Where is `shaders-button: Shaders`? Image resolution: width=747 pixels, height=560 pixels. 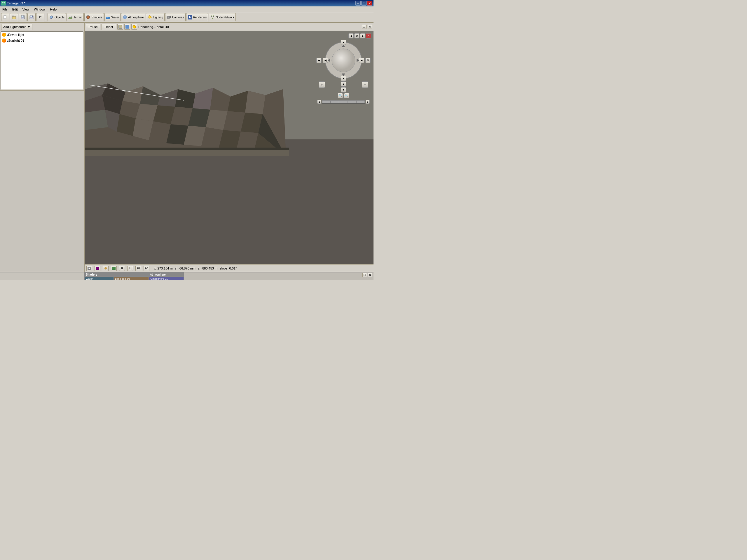
shaders-button: Shaders is located at coordinates (94, 17).